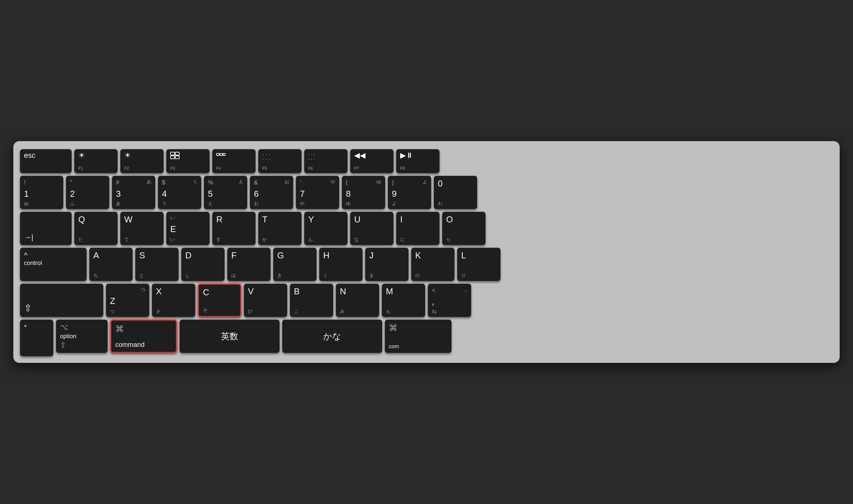  I want to click on key-o: O ら, so click(464, 228).